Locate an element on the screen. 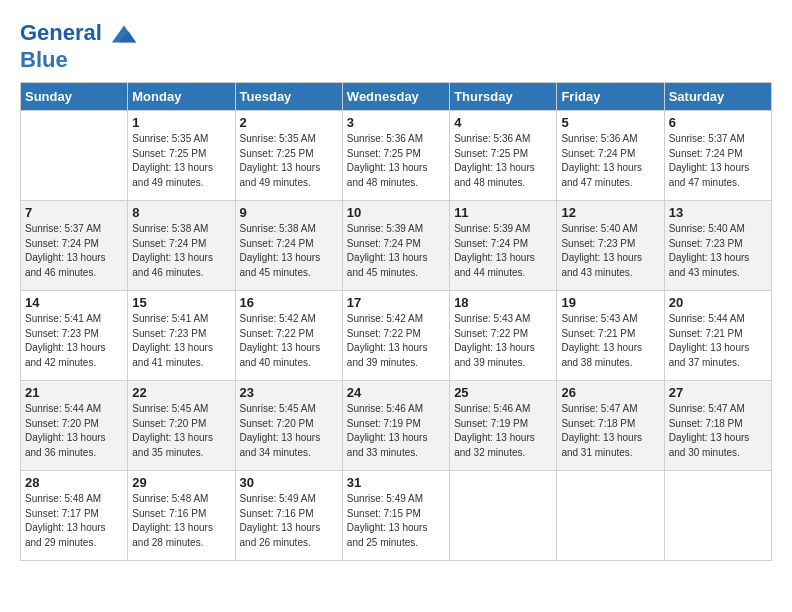  calendar-cell: 12Sunrise: 5:40 AM Sunset: 7:23 PM Dayli… is located at coordinates (610, 246).